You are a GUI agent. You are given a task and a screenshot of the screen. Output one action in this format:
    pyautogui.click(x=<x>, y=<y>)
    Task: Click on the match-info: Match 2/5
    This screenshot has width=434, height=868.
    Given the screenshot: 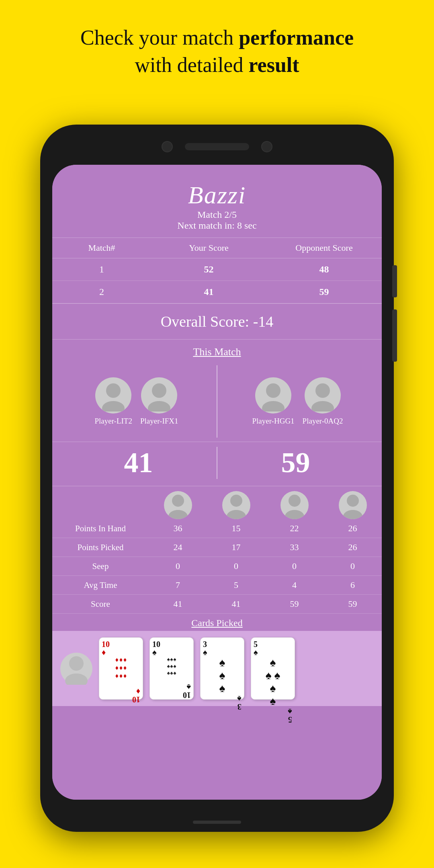 What is the action you would take?
    pyautogui.click(x=217, y=215)
    